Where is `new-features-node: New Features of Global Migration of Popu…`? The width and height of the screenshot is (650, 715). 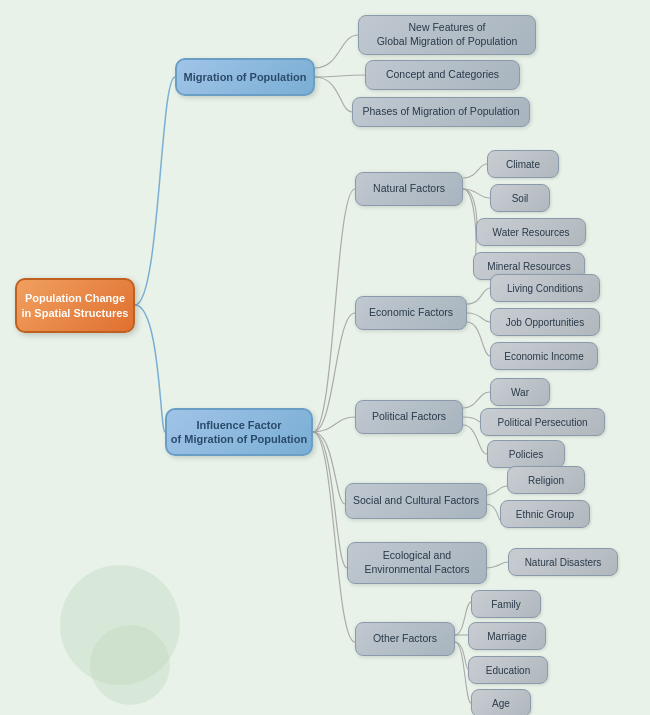
new-features-node: New Features of Global Migration of Popu… is located at coordinates (447, 35).